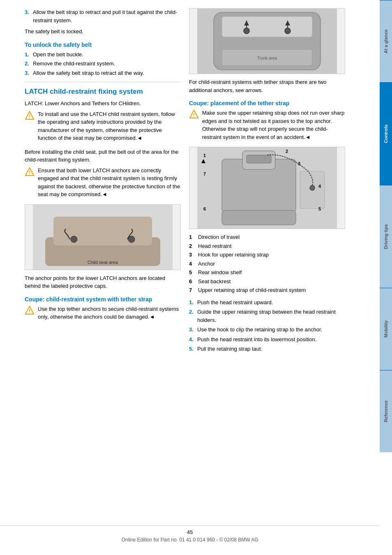 Image resolution: width=392 pixels, height=555 pixels. What do you see at coordinates (267, 282) in the screenshot?
I see `legend-item-6: 6 Seat backrest` at bounding box center [267, 282].